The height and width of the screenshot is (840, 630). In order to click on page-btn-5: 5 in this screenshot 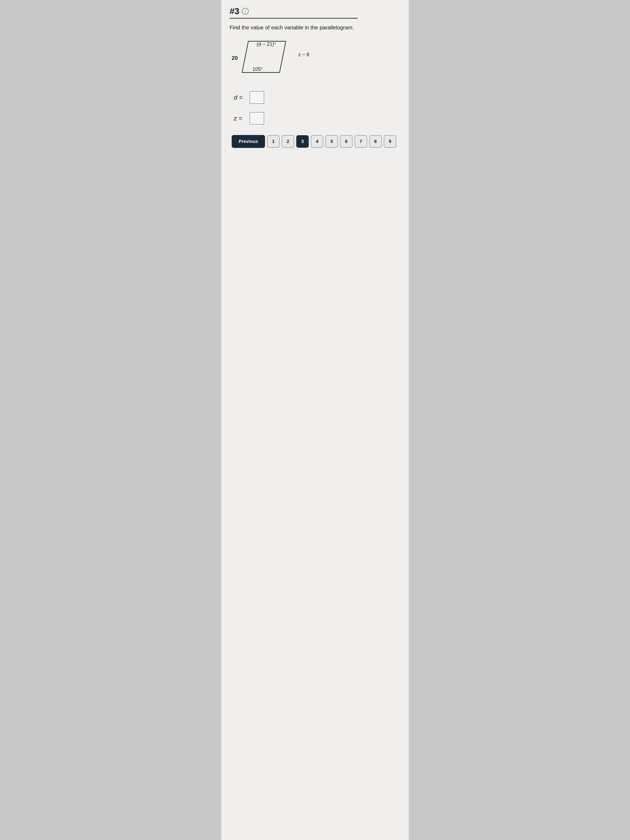, I will do `click(332, 141)`.